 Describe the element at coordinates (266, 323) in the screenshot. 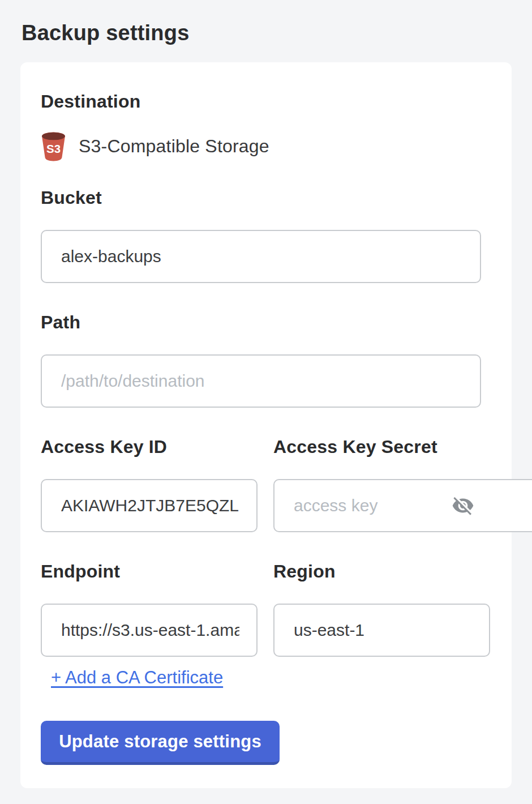

I see `path-label: Path` at that location.